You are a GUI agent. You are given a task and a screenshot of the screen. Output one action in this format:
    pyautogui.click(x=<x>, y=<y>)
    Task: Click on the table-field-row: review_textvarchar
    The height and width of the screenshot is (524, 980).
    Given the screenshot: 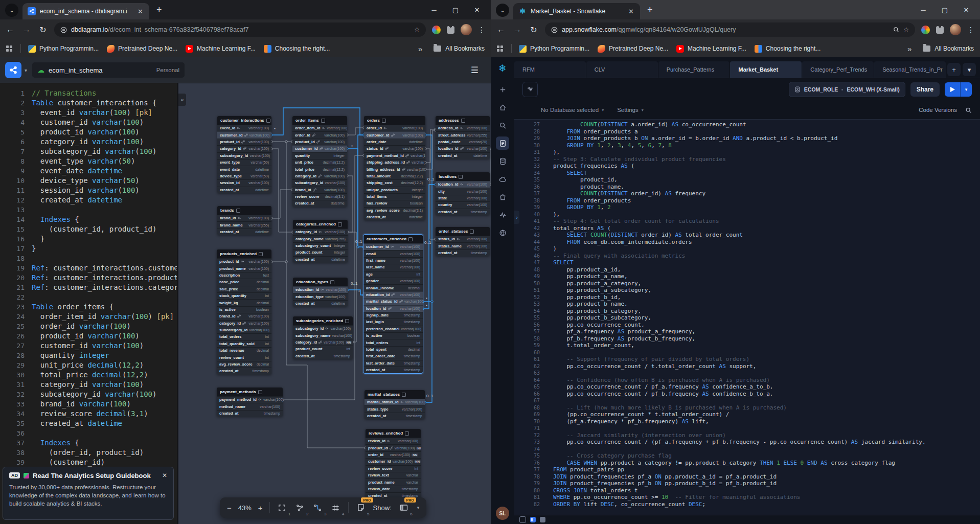 What is the action you would take?
    pyautogui.click(x=393, y=475)
    